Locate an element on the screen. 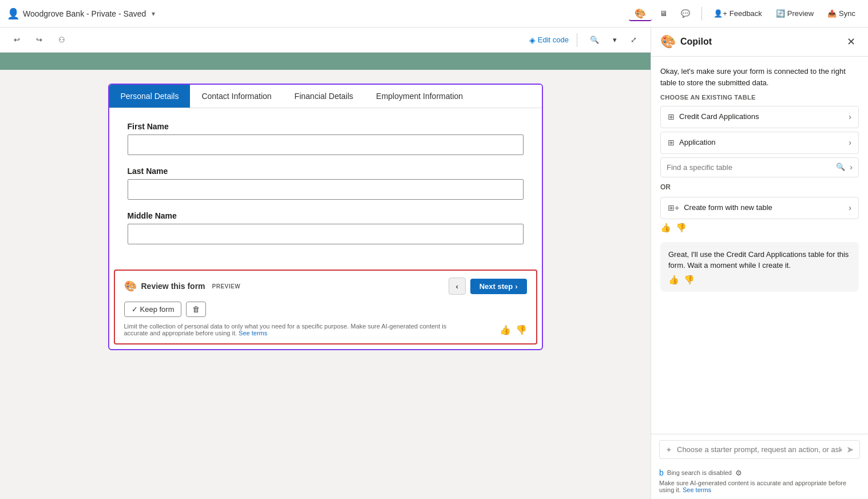  keep-form-label: Keep form is located at coordinates (157, 309).